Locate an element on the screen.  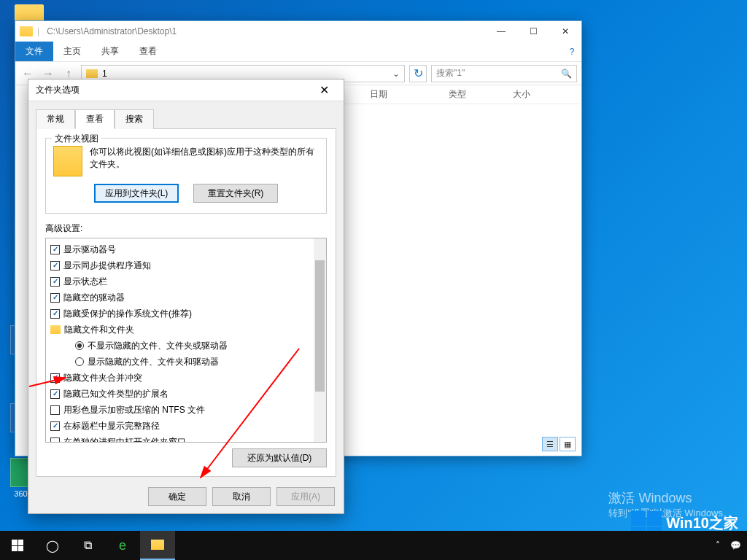
dialog-titlebar: 文件夹选项 ✕ is located at coordinates (186, 90).